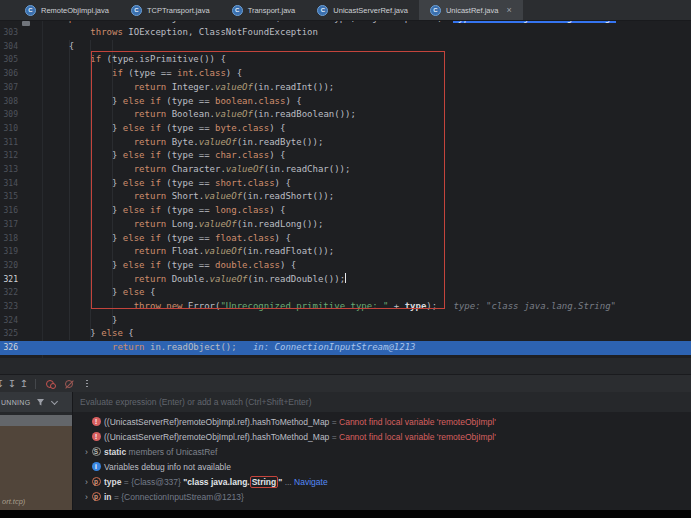  What do you see at coordinates (69, 384) in the screenshot?
I see `mute-breakpoints-icon` at bounding box center [69, 384].